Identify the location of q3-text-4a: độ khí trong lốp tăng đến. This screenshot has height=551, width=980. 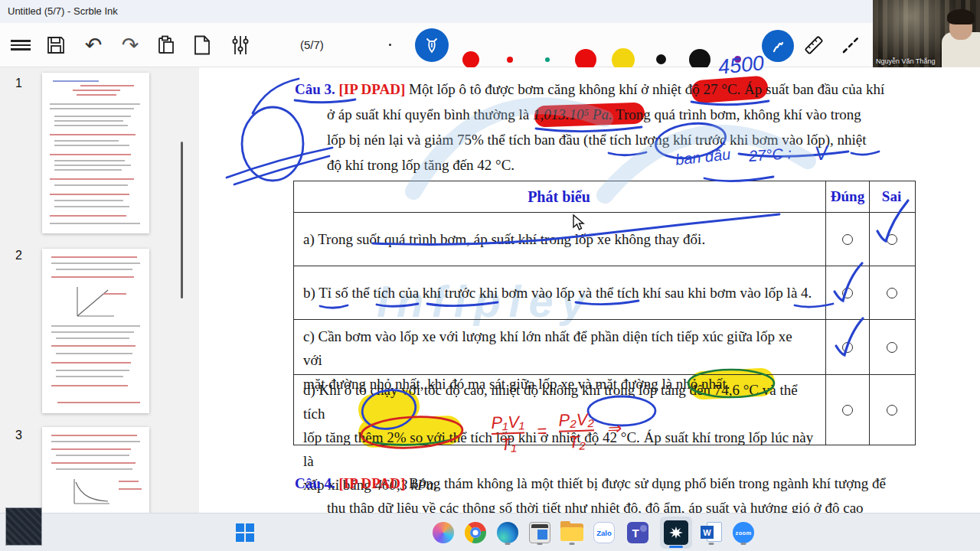
(402, 165).